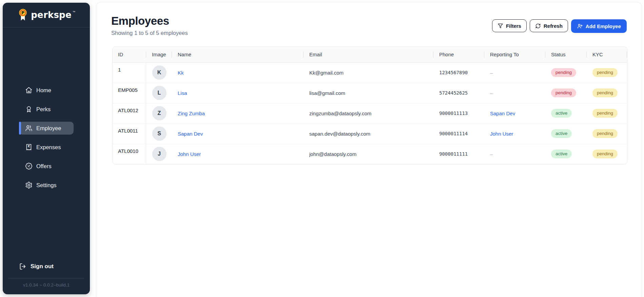 Image resolution: width=644 pixels, height=297 pixels. What do you see at coordinates (513, 26) in the screenshot?
I see `filters-label: Filters` at bounding box center [513, 26].